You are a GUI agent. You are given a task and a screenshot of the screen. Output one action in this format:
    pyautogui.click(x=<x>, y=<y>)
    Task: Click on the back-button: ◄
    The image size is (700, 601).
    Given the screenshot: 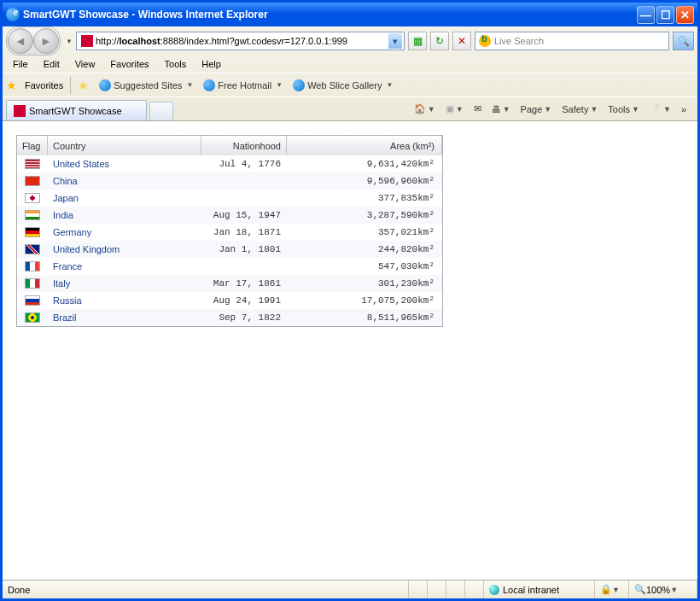 What is the action you would take?
    pyautogui.click(x=20, y=41)
    